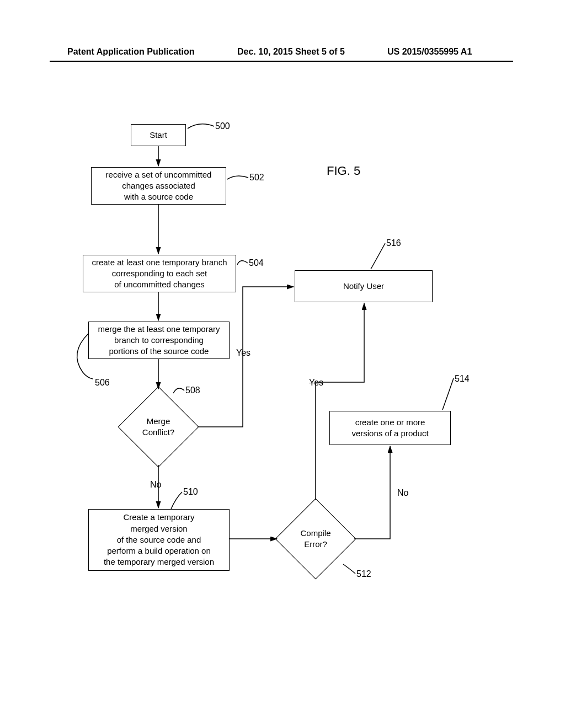  What do you see at coordinates (159, 274) in the screenshot?
I see `node-create-branch-text: create at least one temporary branch cor…` at bounding box center [159, 274].